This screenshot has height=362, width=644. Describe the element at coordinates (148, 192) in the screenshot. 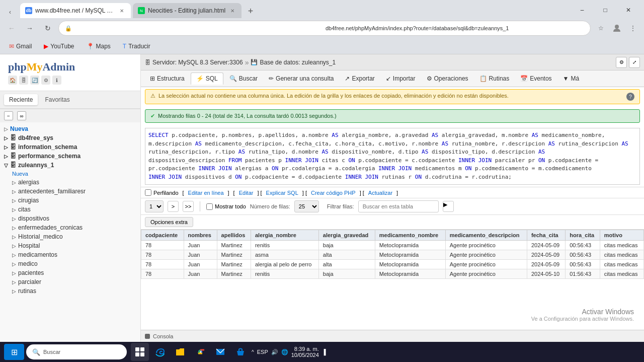

I see `profiling-checkbox` at that location.